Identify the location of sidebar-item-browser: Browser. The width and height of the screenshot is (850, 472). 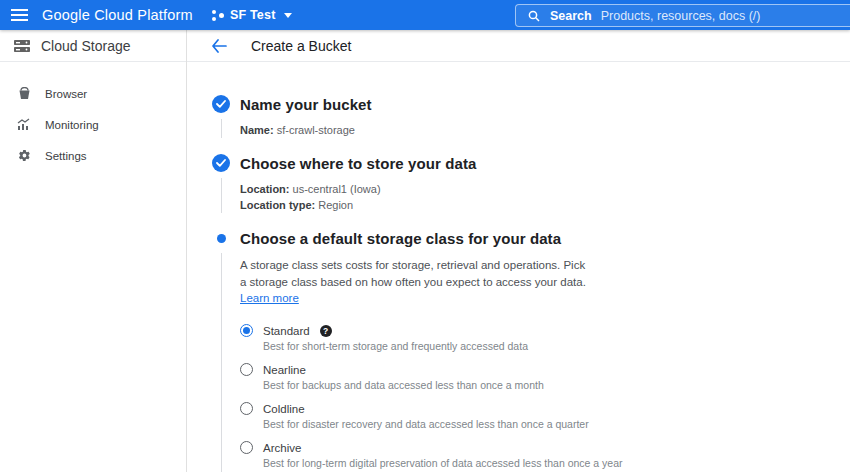
(93, 94).